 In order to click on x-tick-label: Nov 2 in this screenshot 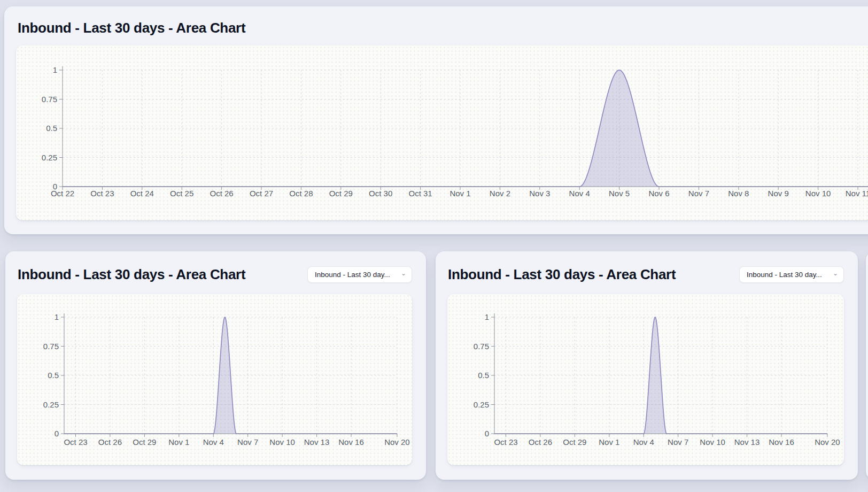, I will do `click(500, 194)`.